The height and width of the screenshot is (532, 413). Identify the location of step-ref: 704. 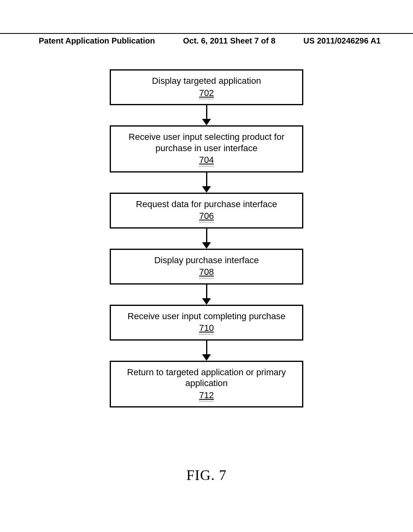
(206, 160).